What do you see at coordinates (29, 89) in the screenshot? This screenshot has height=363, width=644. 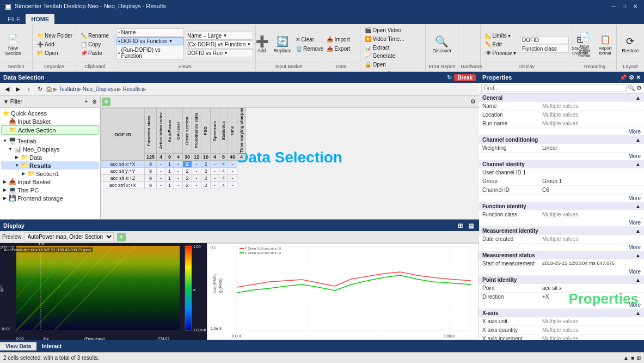 I see `up-button: ↑` at bounding box center [29, 89].